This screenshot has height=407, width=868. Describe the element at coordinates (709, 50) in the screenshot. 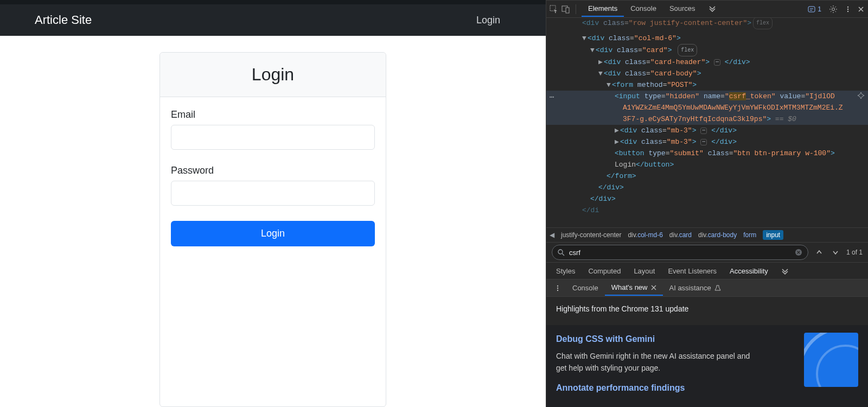

I see `dom-node: ▼<div class="card"> flex` at that location.